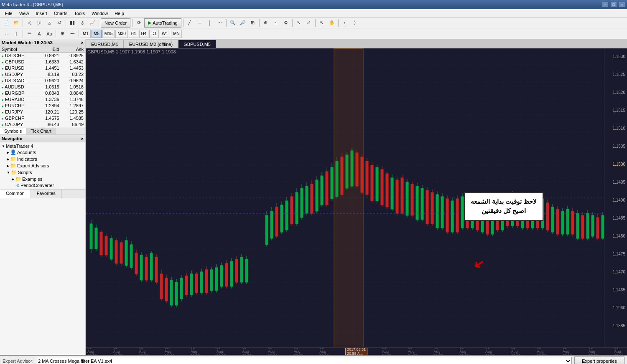 Image resolution: width=627 pixels, height=364 pixels. I want to click on menu-view: View, so click(24, 13).